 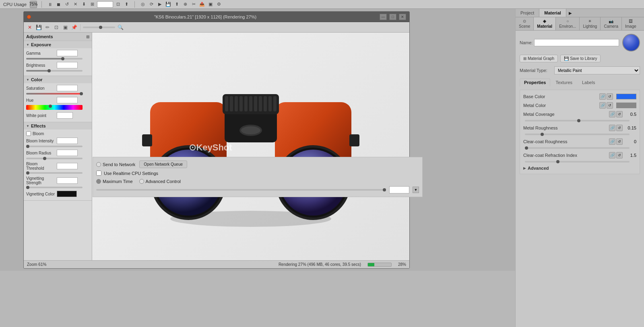 I want to click on exposure-header: ▼ Exposure, so click(x=58, y=45).